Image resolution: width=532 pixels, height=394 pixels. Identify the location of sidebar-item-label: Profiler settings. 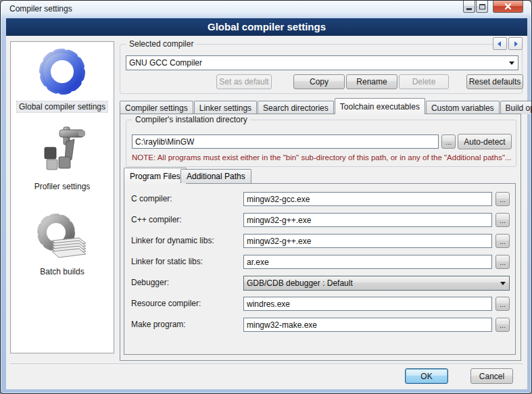
(62, 187).